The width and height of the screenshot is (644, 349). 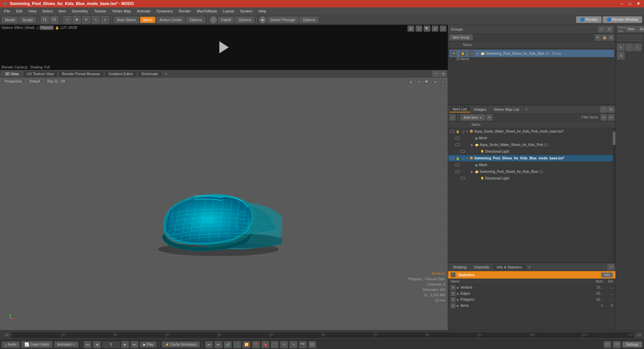 What do you see at coordinates (144, 11) in the screenshot?
I see `menu-animate: Animate` at bounding box center [144, 11].